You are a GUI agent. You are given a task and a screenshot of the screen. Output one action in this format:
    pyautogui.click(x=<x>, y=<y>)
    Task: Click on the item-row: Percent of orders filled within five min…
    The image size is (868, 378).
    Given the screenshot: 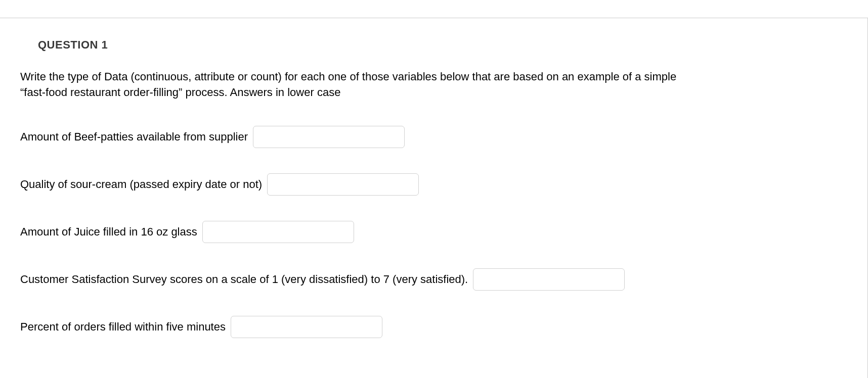 What is the action you would take?
    pyautogui.click(x=434, y=327)
    